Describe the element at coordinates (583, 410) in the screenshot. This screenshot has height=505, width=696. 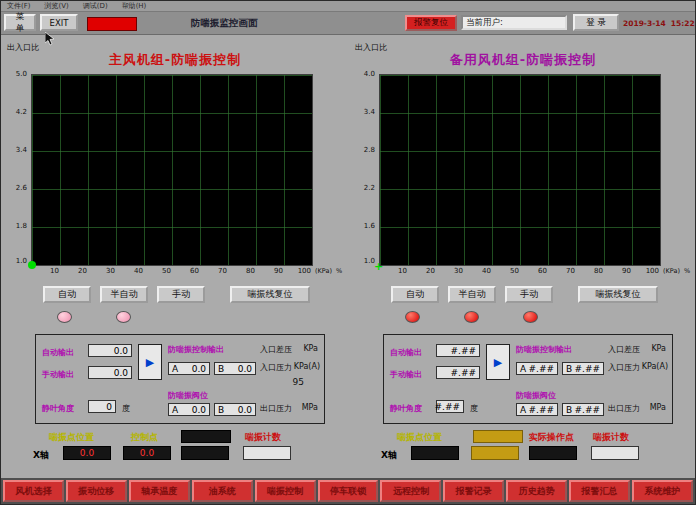
I see `valve-b-box: B #.##` at that location.